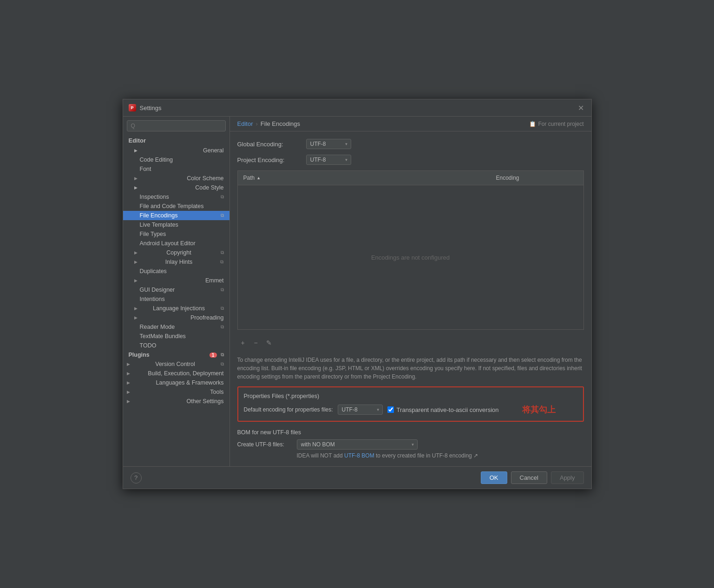 Image resolution: width=714 pixels, height=588 pixels. What do you see at coordinates (177, 308) in the screenshot?
I see `sidebar-item-language-injections: ▶ Language Injections ⧉` at bounding box center [177, 308].